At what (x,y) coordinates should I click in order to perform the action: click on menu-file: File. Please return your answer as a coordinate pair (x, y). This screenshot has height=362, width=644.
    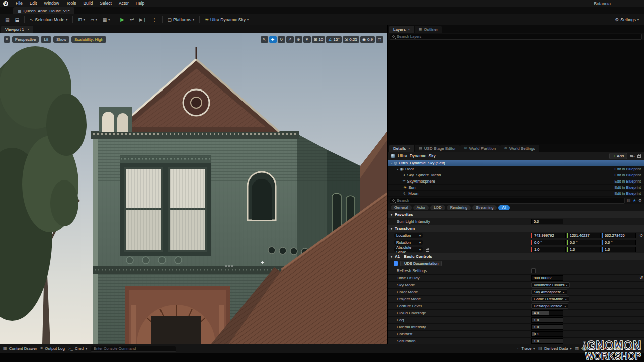
    Looking at the image, I should click on (19, 3).